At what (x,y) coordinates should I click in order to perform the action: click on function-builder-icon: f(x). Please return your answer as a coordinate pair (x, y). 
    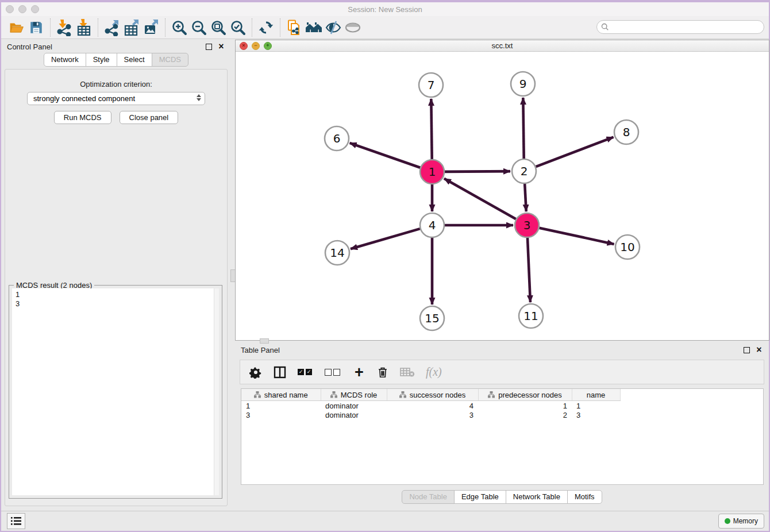
    Looking at the image, I should click on (434, 372).